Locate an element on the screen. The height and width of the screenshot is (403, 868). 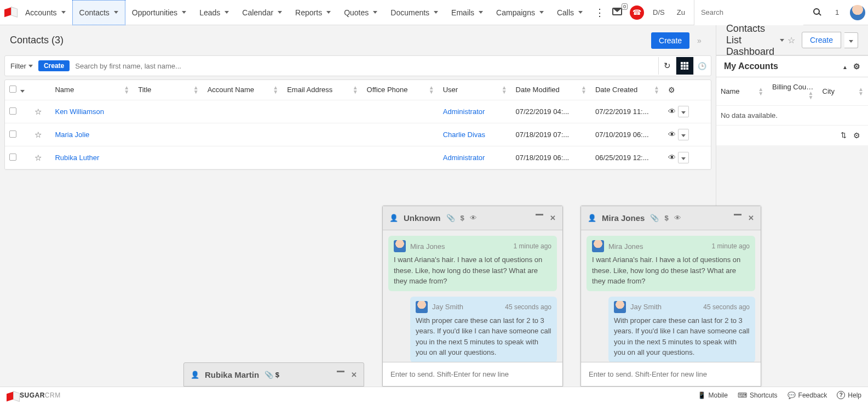
col-date-created: Date Created▲▼ is located at coordinates (628, 90).